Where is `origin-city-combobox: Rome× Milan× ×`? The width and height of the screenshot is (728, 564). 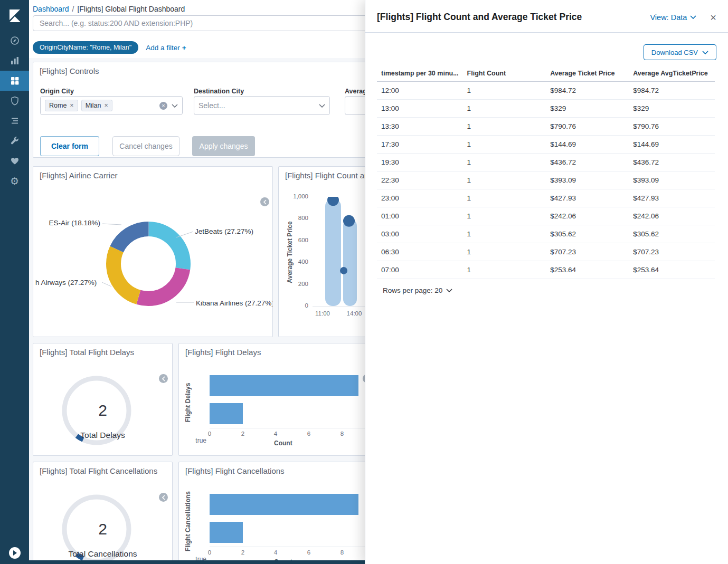 origin-city-combobox: Rome× Milan× × is located at coordinates (111, 106).